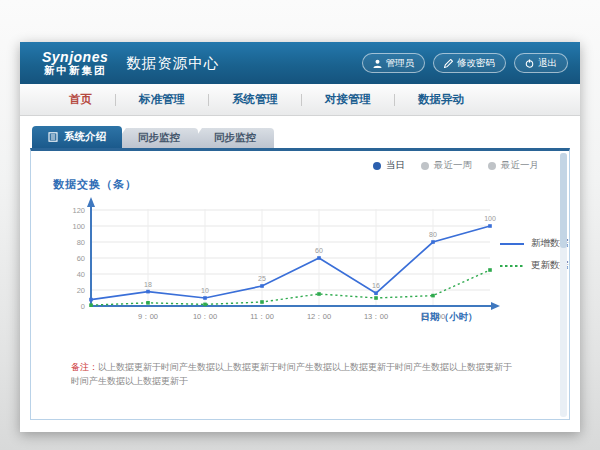 The width and height of the screenshot is (600, 450). What do you see at coordinates (394, 63) in the screenshot?
I see `admin-button: 管理员` at bounding box center [394, 63].